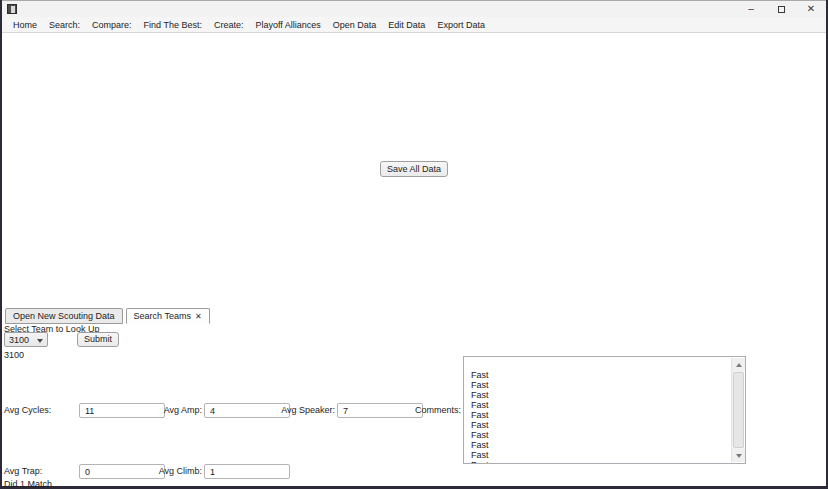 The image size is (828, 489). I want to click on avg-climb-label: Avg Climb:, so click(180, 472).